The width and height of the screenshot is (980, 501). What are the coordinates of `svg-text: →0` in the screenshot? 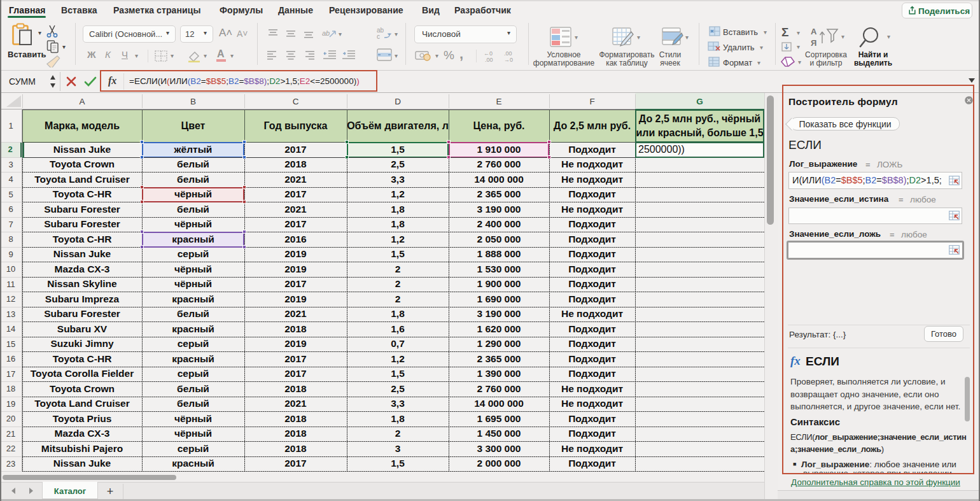 It's located at (508, 60).